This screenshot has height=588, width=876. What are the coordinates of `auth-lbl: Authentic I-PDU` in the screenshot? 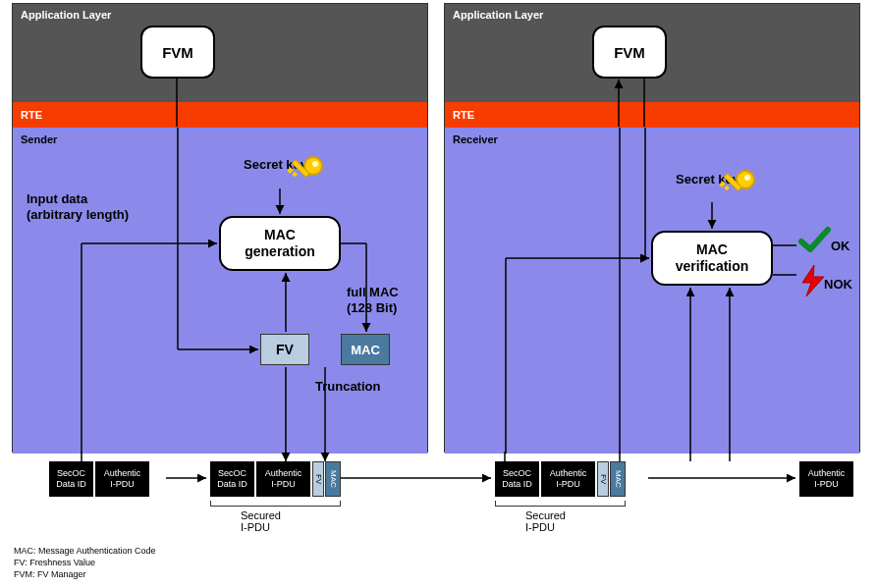 It's located at (123, 479).